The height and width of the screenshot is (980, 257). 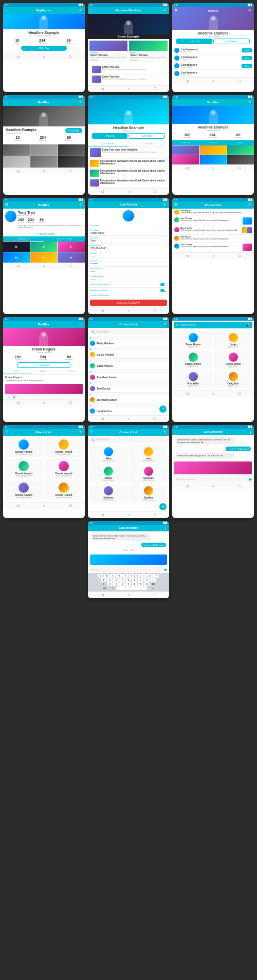 What do you see at coordinates (193, 340) in the screenshot?
I see `search-contact-1: Trevor Hunter @gmail.com` at bounding box center [193, 340].